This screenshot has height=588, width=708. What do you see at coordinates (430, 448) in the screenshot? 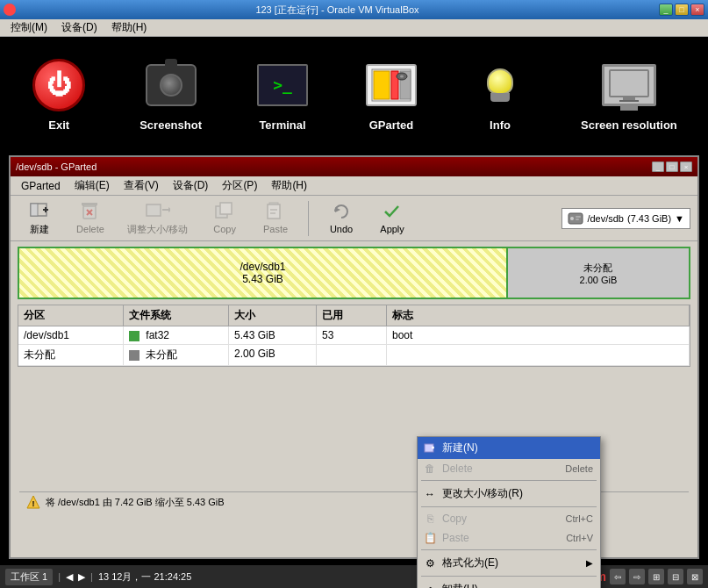
I see `ctx-new-icon` at bounding box center [430, 448].